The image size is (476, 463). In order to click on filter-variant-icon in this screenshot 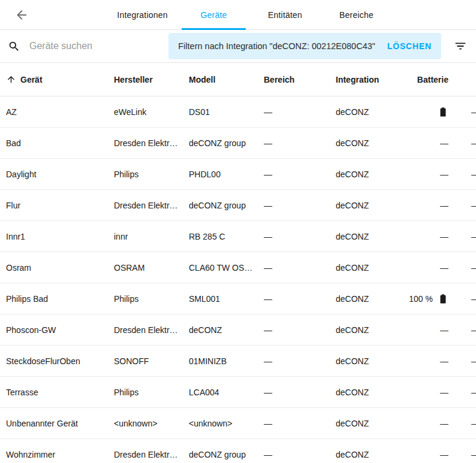, I will do `click(460, 46)`.